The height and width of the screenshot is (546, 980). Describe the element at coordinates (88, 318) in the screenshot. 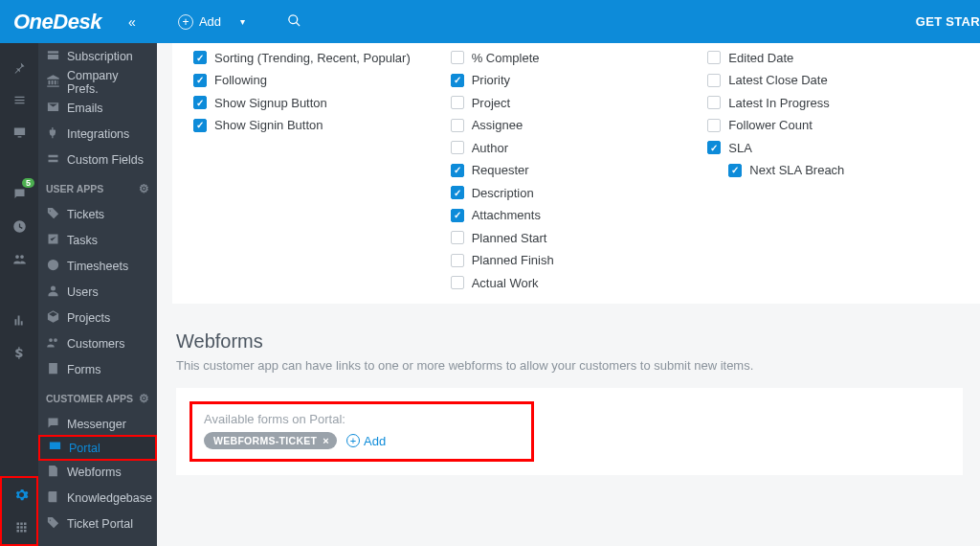

I see `nav-label: Projects` at that location.